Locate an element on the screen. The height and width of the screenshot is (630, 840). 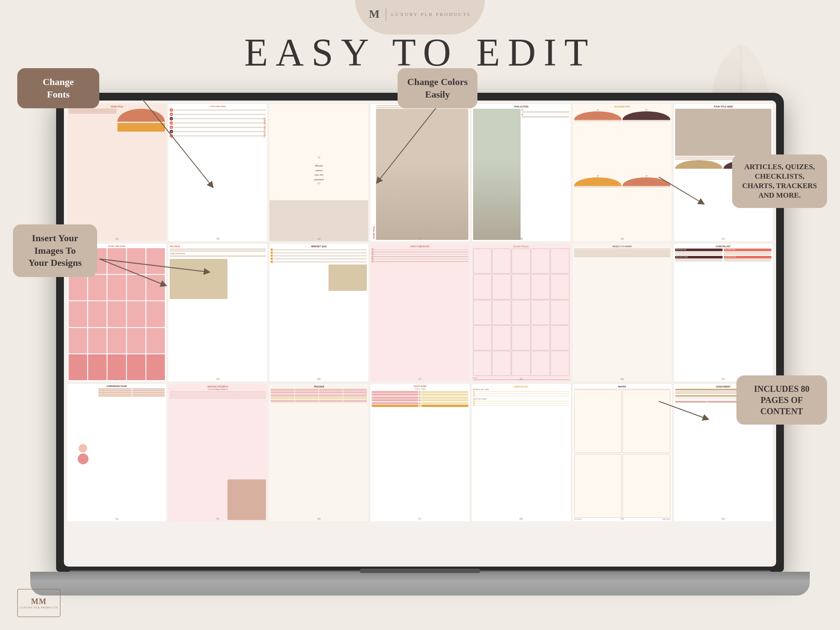
header-divider is located at coordinates (386, 14).